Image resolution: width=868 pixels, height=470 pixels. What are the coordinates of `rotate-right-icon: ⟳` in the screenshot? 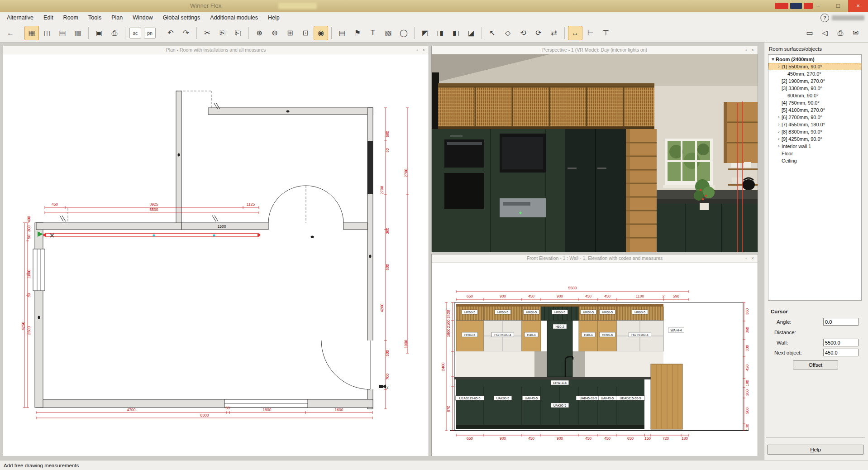 It's located at (539, 33).